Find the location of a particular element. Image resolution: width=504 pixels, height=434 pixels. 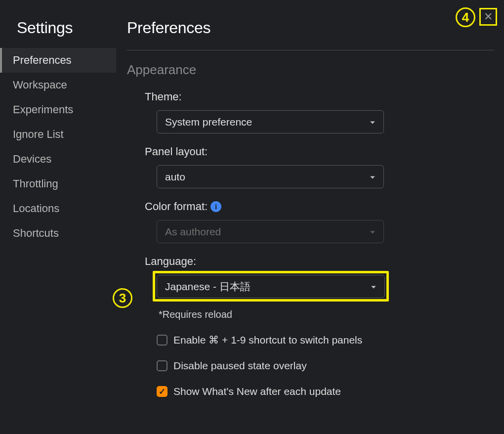

color-format-select: As authored is located at coordinates (270, 231).